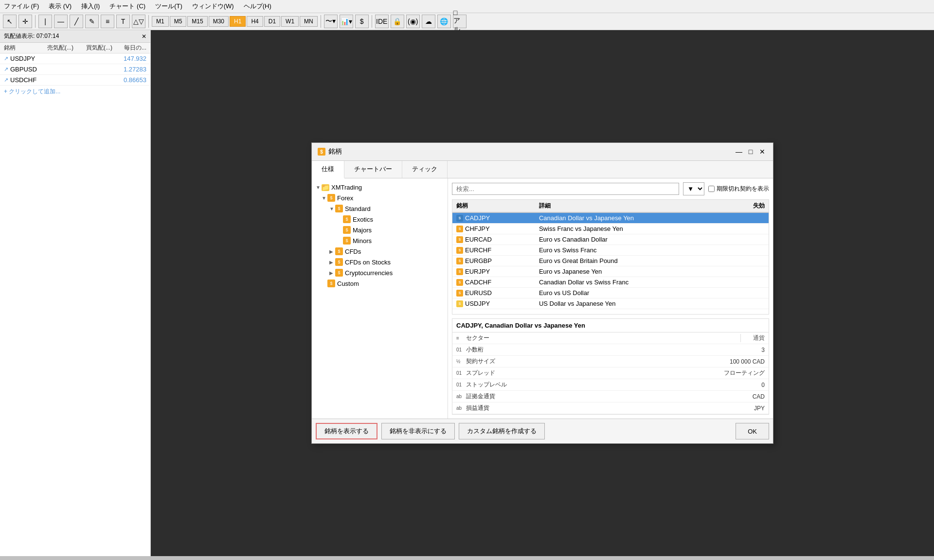 Image resolution: width=934 pixels, height=560 pixels. Describe the element at coordinates (694, 189) in the screenshot. I see `search-dropdown: ▼` at that location.